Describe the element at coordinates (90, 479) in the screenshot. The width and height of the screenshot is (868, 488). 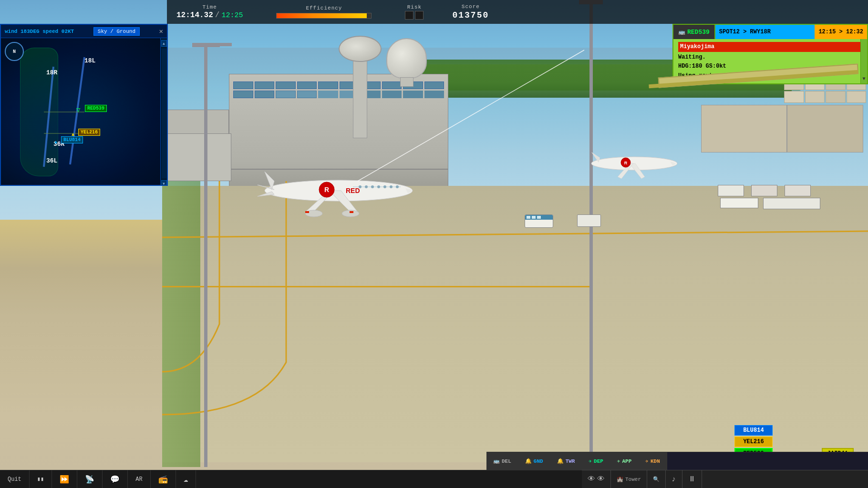
I see `atc-voice-button: 📡` at that location.